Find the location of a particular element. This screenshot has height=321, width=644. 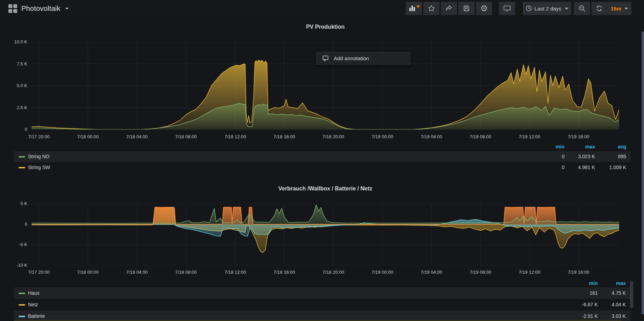

star-icon is located at coordinates (431, 8).